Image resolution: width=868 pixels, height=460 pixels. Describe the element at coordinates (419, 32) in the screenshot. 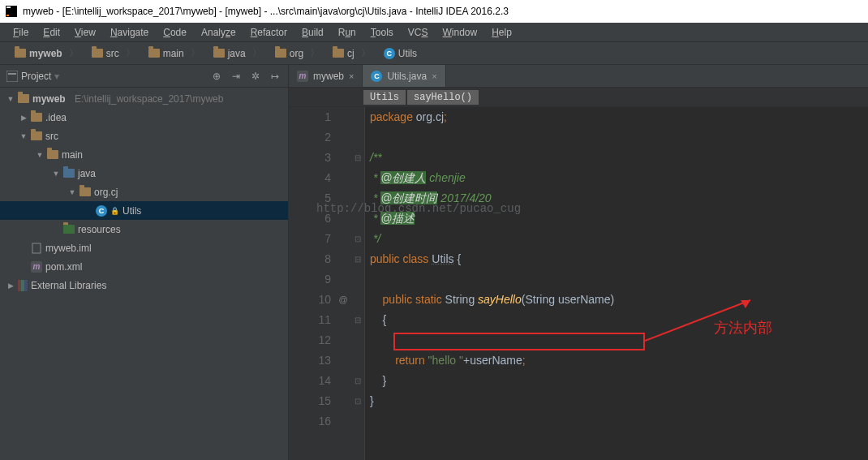

I see `menu-vcs: VCS` at that location.